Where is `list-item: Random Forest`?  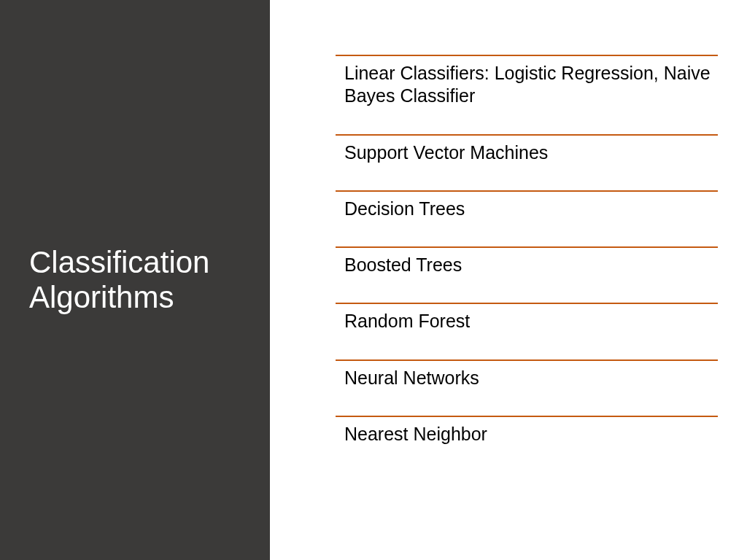 list-item: Random Forest is located at coordinates (527, 321).